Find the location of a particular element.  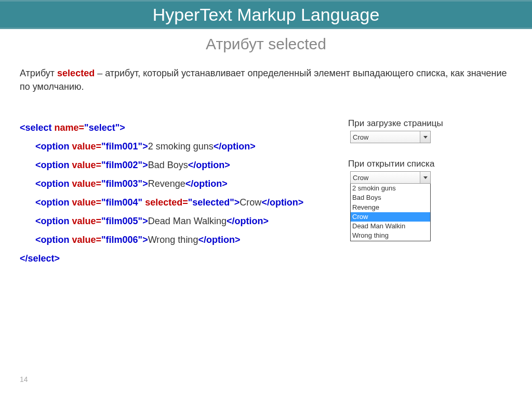

description: Атрибут selected – атрибут, который уста… is located at coordinates (266, 80).